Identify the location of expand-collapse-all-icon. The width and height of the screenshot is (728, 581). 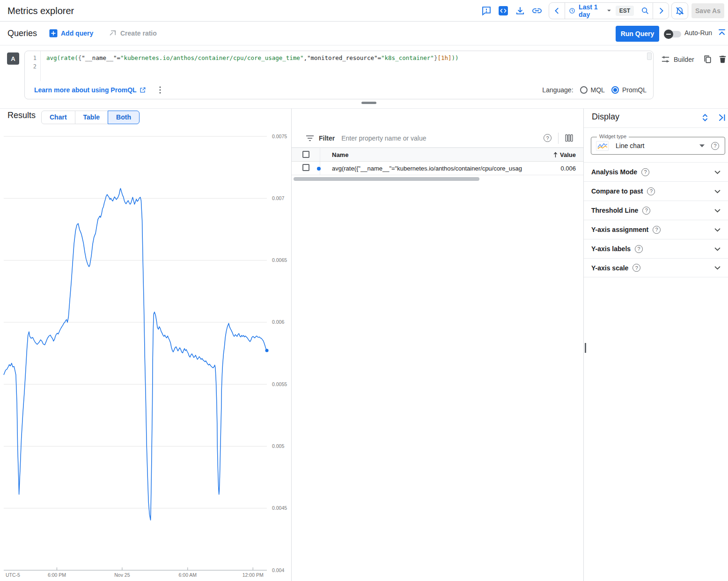
(705, 118).